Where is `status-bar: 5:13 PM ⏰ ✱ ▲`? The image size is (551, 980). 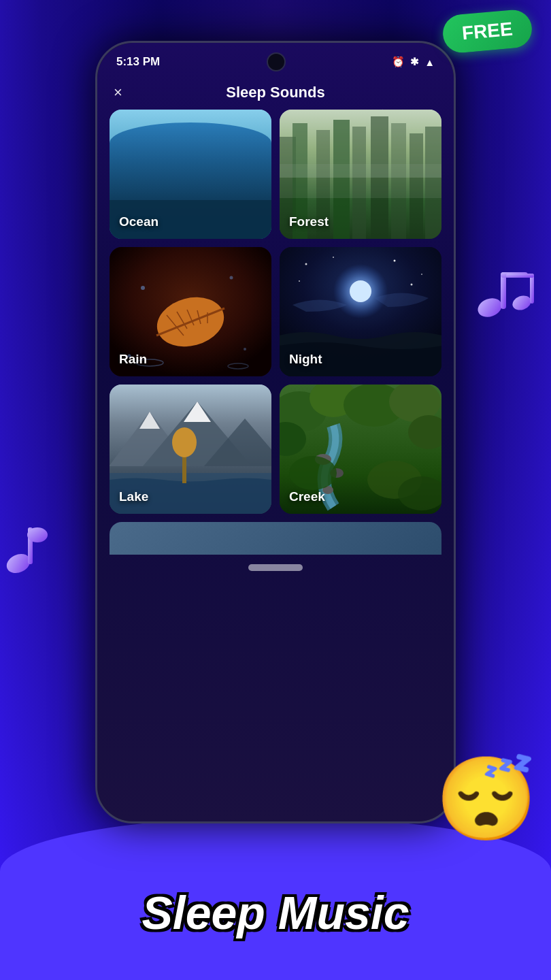 status-bar: 5:13 PM ⏰ ✱ ▲ is located at coordinates (276, 60).